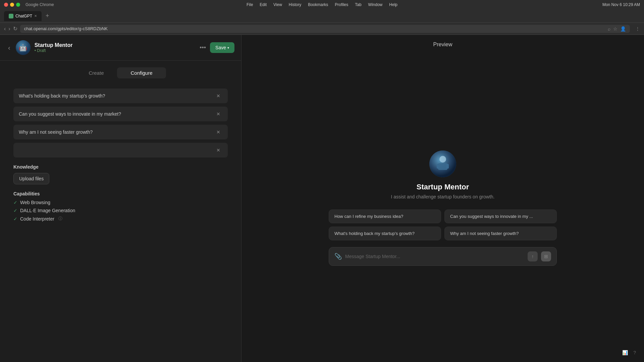 The height and width of the screenshot is (362, 644). What do you see at coordinates (609, 29) in the screenshot?
I see `search-icon: ⌕` at bounding box center [609, 29].